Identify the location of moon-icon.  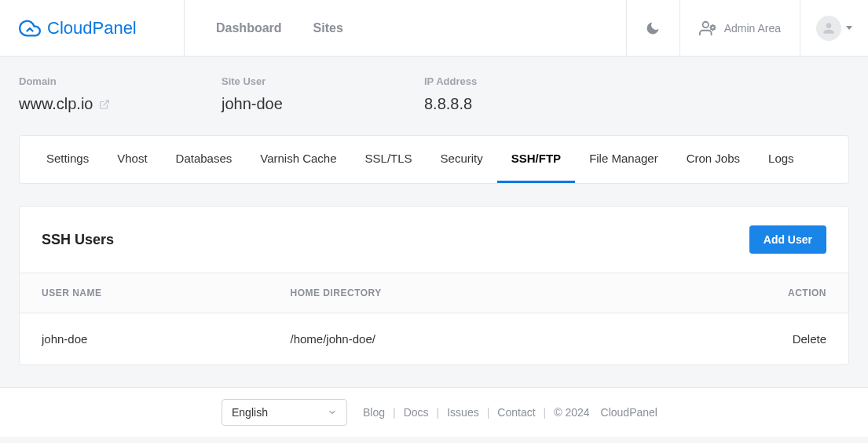
(653, 28).